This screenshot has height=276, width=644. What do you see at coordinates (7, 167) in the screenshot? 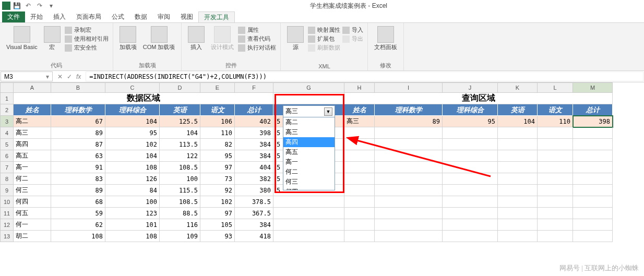
I see `rowhdr-7: 7` at bounding box center [7, 167].